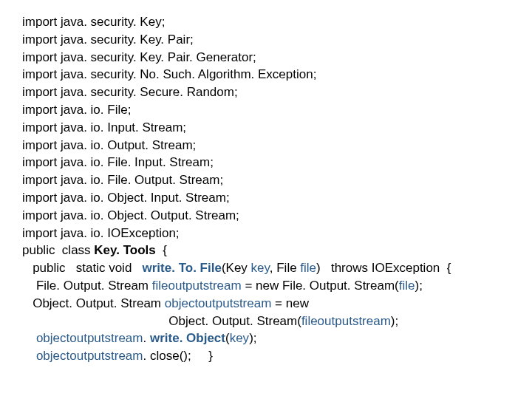 Image resolution: width=532 pixels, height=399 pixels. Describe the element at coordinates (108, 40) in the screenshot. I see `code-line: import java. security. Key. Pair;` at that location.